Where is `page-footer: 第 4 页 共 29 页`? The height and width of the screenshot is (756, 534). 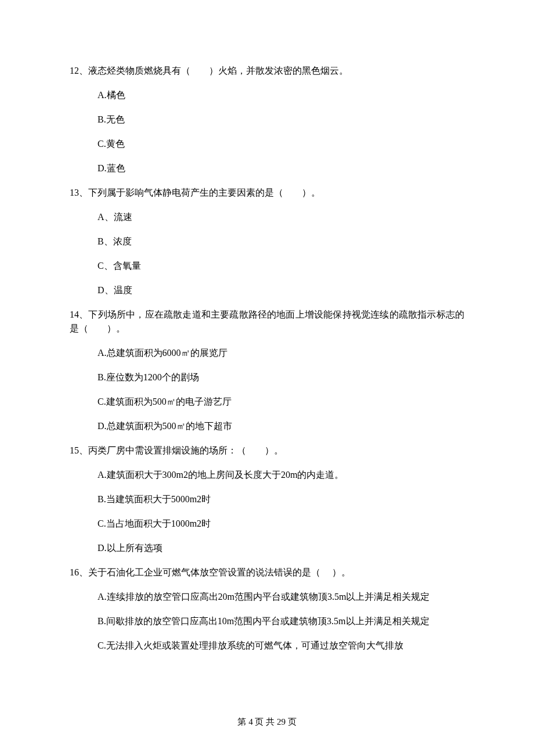 page-footer: 第 4 页 共 29 页 is located at coordinates (267, 722).